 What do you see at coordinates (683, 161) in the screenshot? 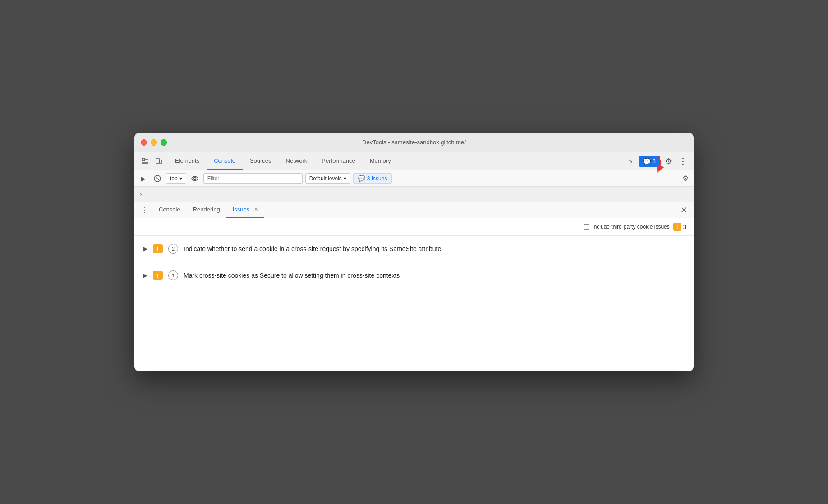
I see `more-options-icon: ⋮` at bounding box center [683, 161].